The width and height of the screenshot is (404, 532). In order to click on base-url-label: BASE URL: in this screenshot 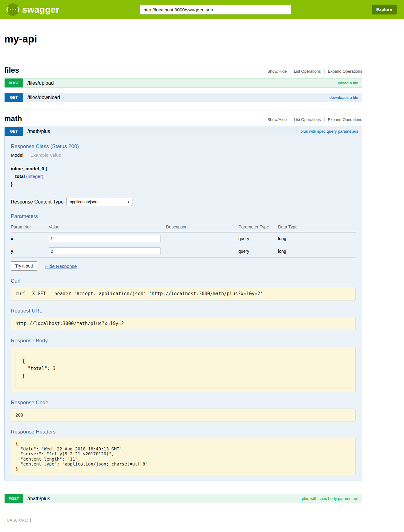, I will do `click(18, 520)`.